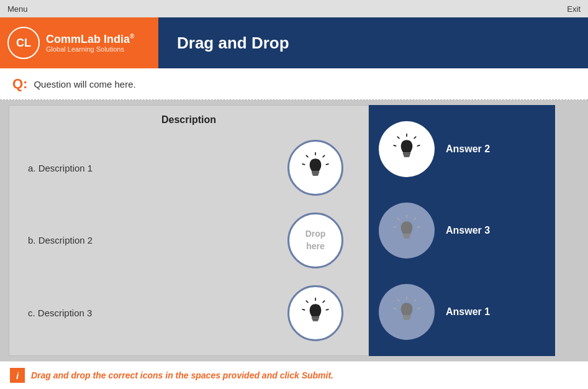 The height and width of the screenshot is (389, 588). I want to click on desc-label-b: b. Description 2, so click(60, 240).